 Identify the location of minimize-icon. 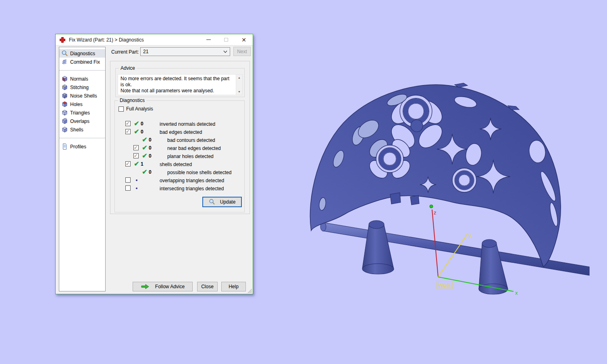
(209, 40).